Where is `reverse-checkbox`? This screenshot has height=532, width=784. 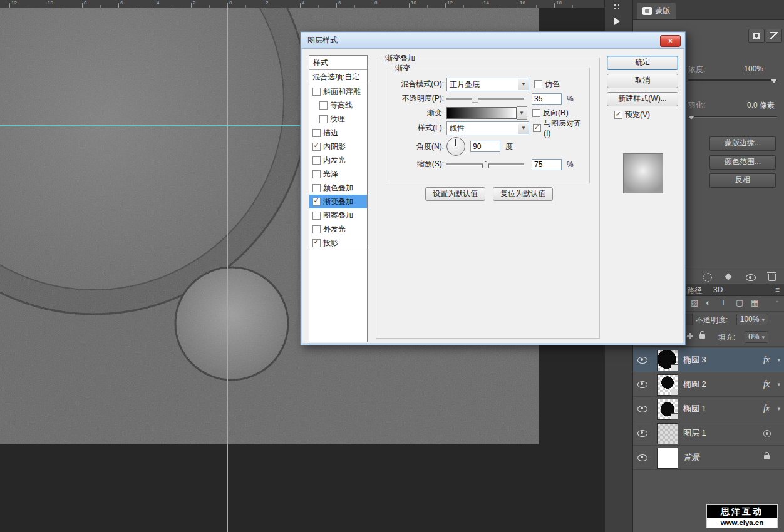 reverse-checkbox is located at coordinates (536, 113).